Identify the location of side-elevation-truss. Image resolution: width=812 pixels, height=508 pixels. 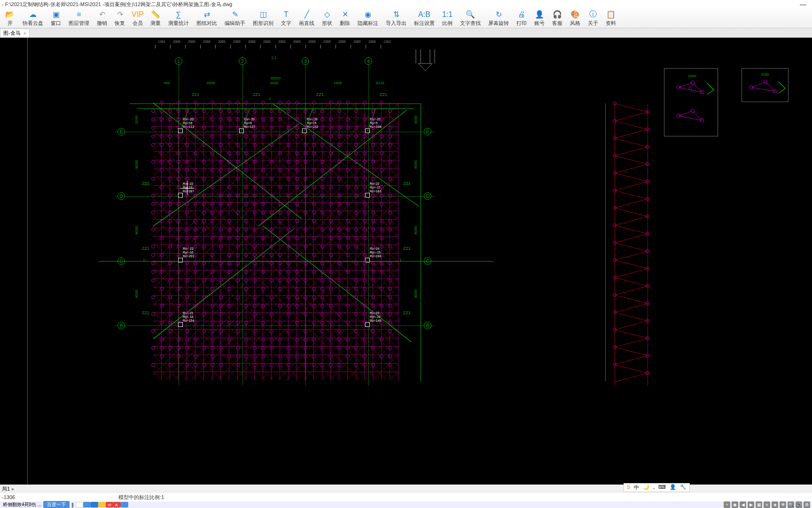
(636, 245).